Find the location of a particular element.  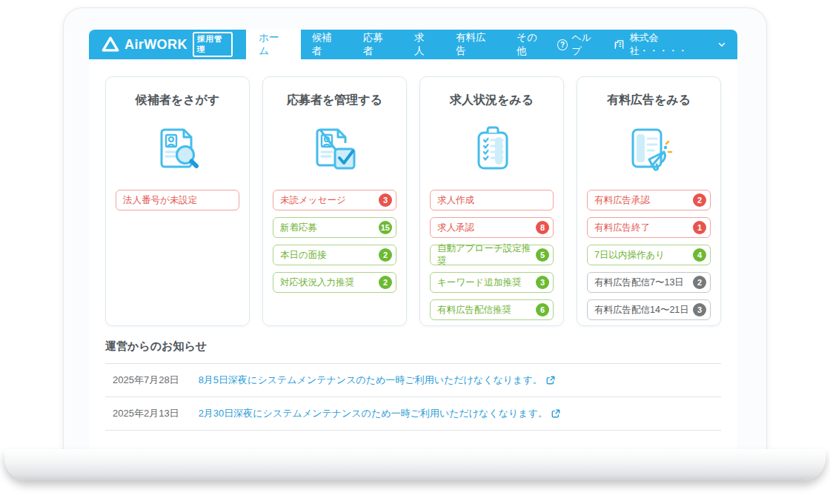

notice-link-text: 2月30日深夜にシステムメンテナンスのため一時ご利用いただけなくなります。 is located at coordinates (374, 414).